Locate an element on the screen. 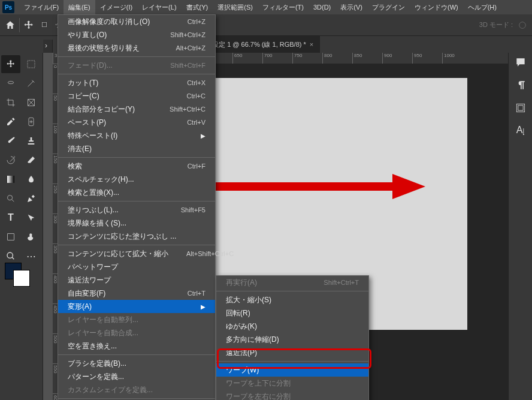  menu-item: 遠近法(P) is located at coordinates (292, 353).